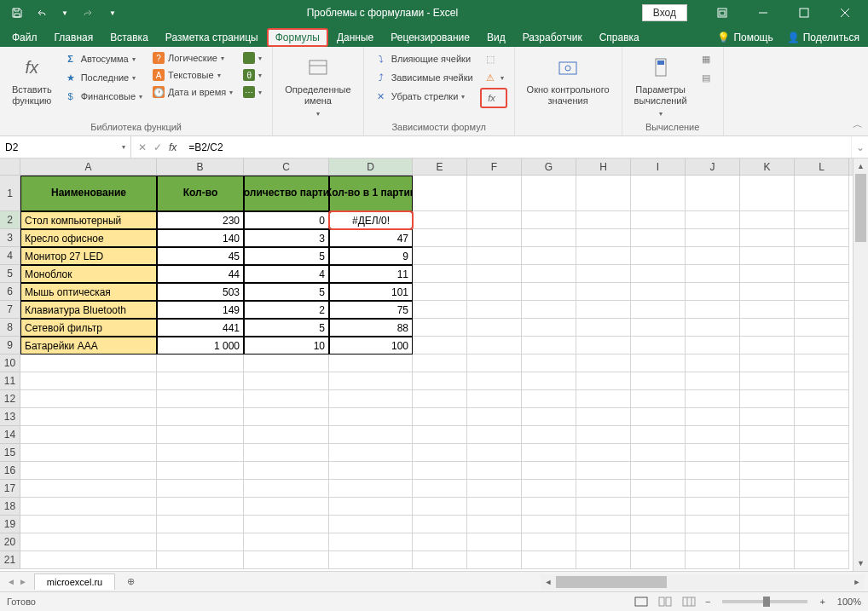 The height and width of the screenshot is (611, 868). I want to click on cell-L13, so click(822, 418).